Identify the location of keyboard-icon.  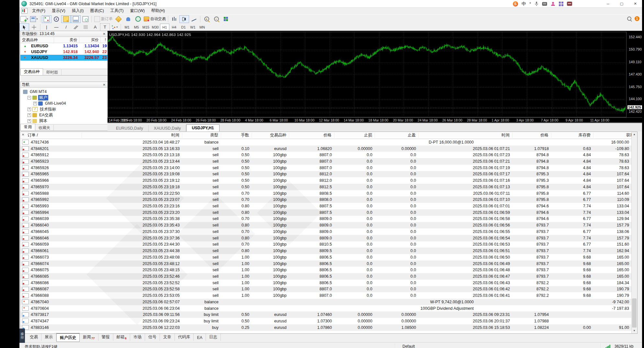
(545, 4).